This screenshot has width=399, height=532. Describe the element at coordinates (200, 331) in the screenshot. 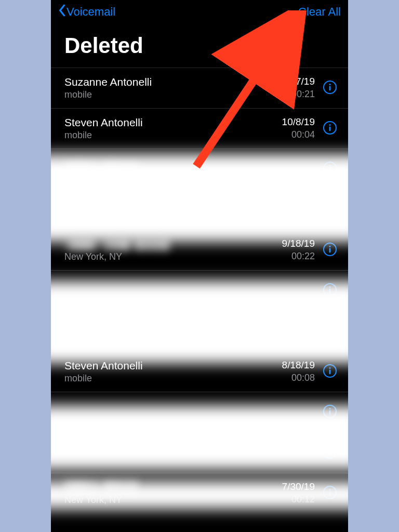

I see `voicemail-row: New York, NY 00:46` at that location.